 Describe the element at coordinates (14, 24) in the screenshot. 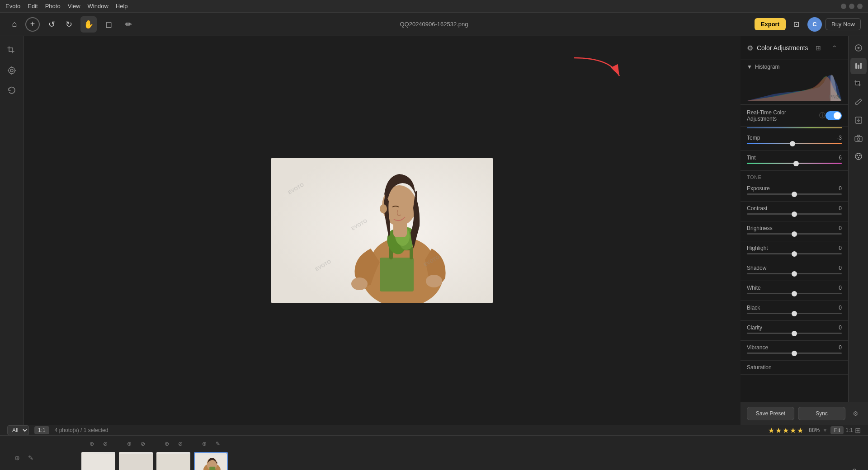

I see `home-button: ⌂` at that location.